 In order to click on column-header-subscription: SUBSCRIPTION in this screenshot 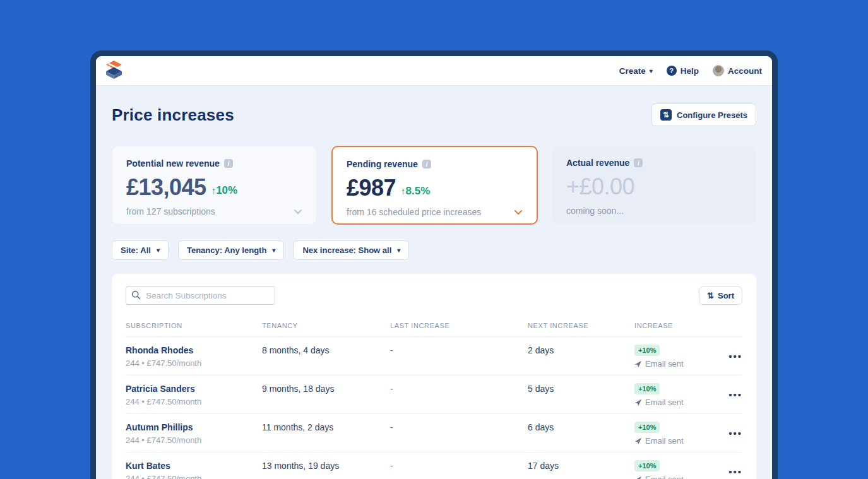, I will do `click(194, 326)`.